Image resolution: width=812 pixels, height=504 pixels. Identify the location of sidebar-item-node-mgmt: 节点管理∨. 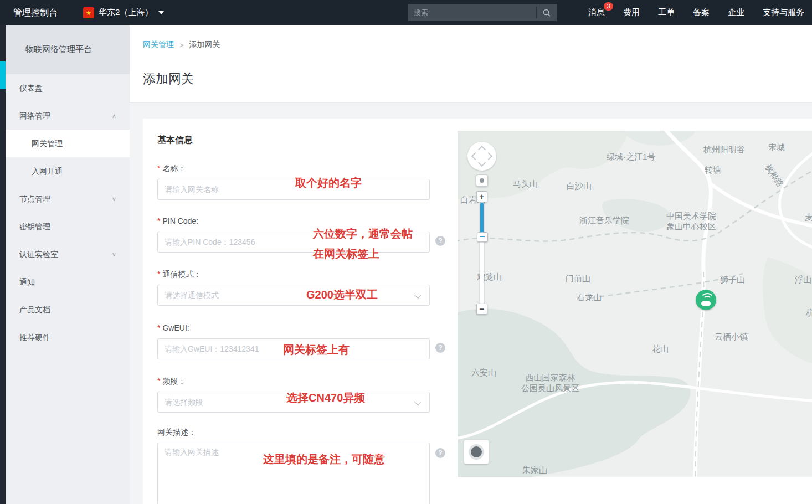
(68, 199).